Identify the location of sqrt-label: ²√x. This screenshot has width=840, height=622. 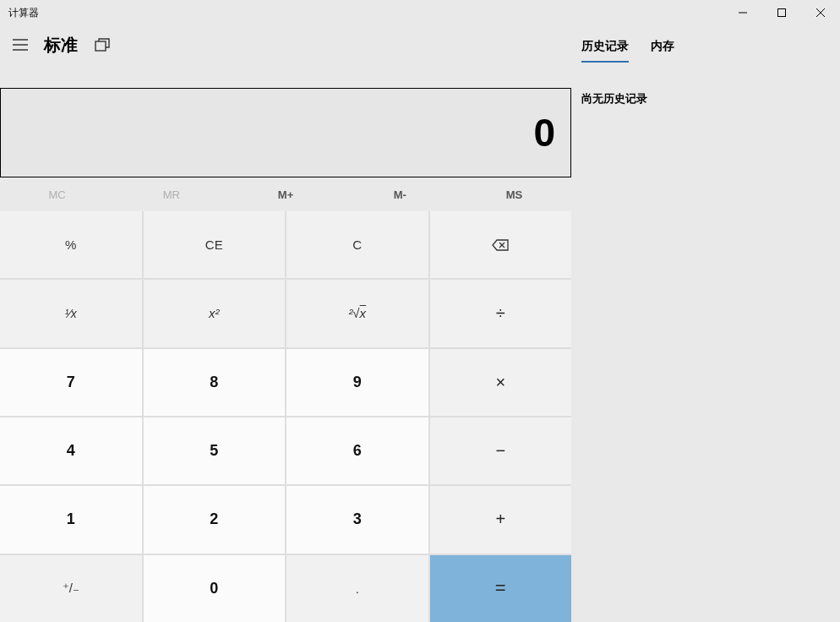
(357, 313).